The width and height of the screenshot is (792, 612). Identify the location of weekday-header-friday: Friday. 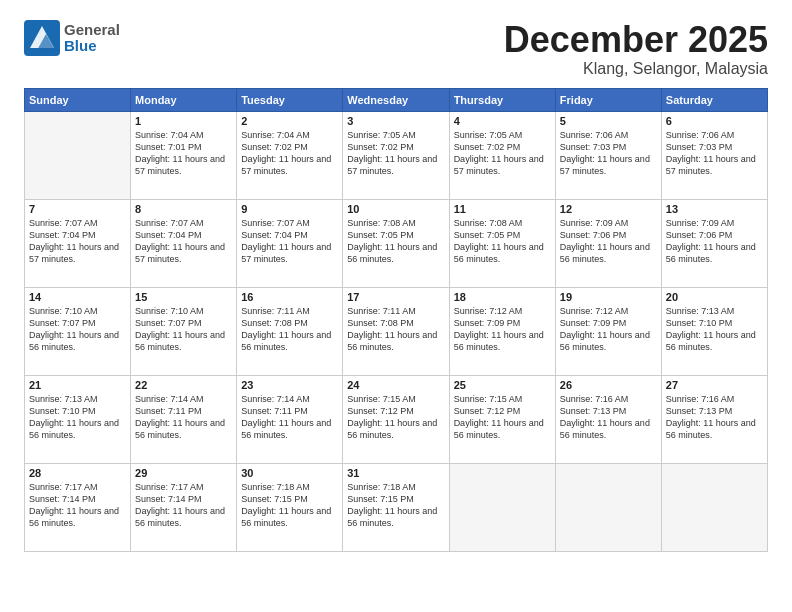
(608, 100).